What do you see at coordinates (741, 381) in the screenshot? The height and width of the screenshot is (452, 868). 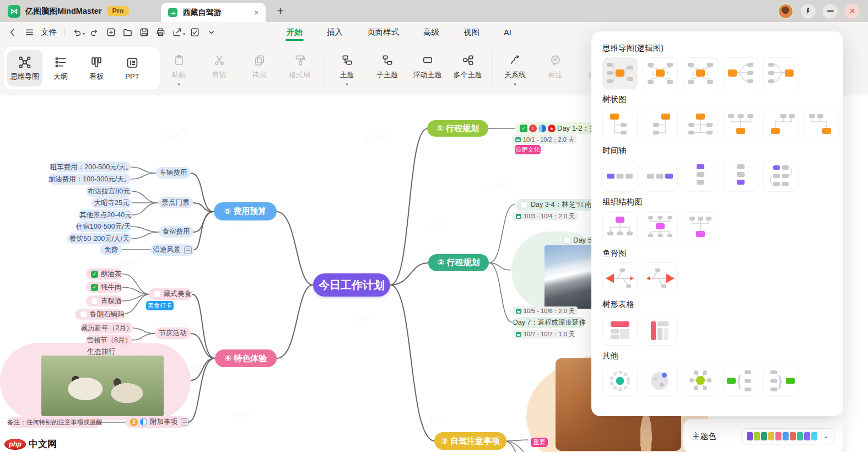 I see `layout-thumb-brace-right: {` at bounding box center [741, 381].